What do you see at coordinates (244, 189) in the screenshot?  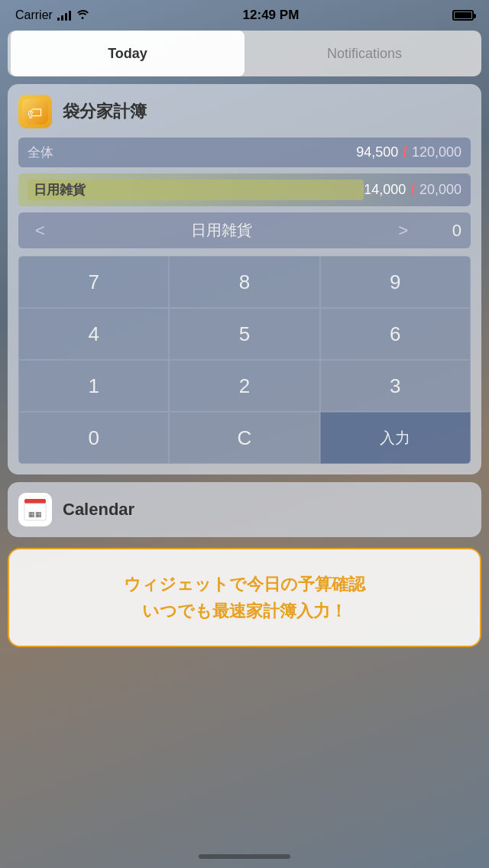 I see `budget-row-category: 日用雑貨 14,000 / 20,000` at bounding box center [244, 189].